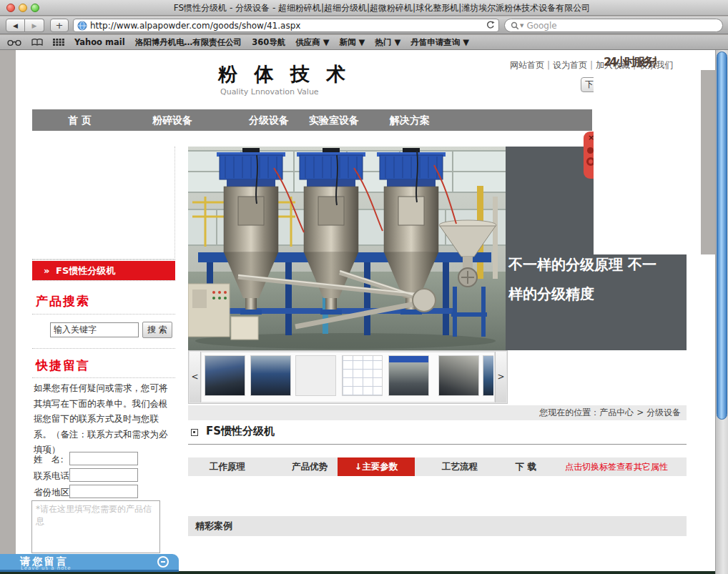  What do you see at coordinates (616, 467) in the screenshot?
I see `tabs-hint: 点击切换标签查看其它属性` at bounding box center [616, 467].